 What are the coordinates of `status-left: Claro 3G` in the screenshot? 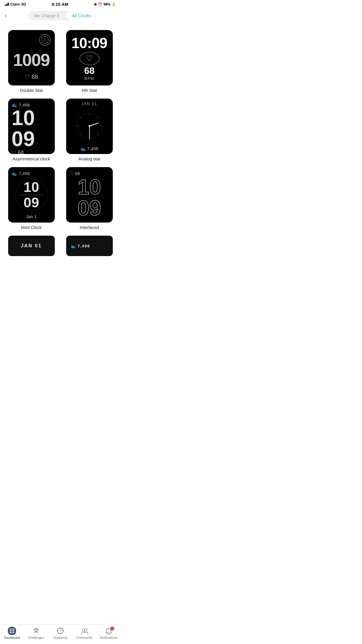 It's located at (15, 4).